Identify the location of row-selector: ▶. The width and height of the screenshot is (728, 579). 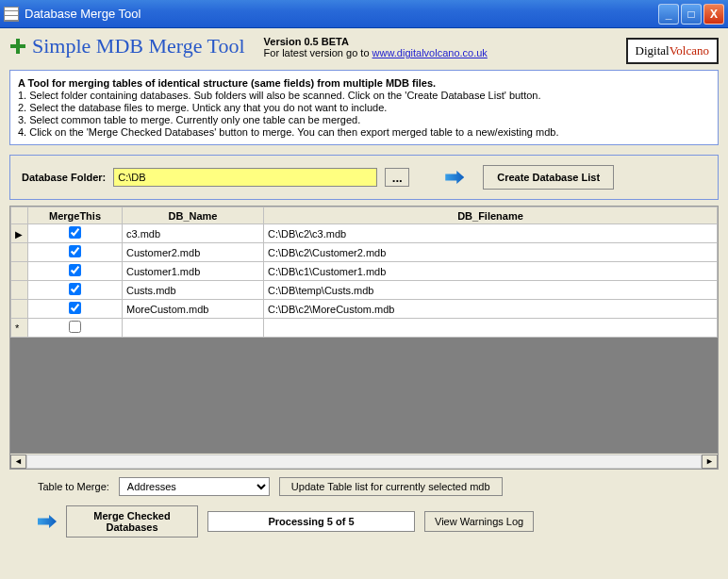
(20, 234).